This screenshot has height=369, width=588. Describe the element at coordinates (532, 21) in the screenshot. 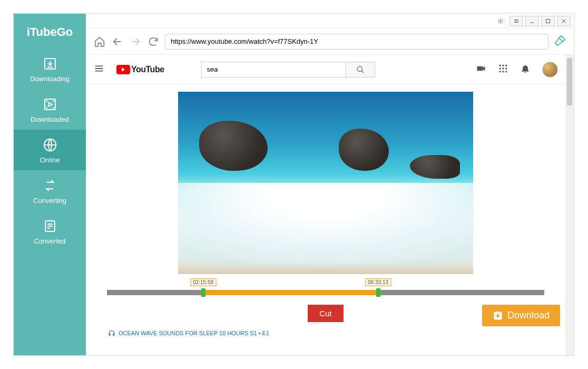

I see `minimize-button` at that location.